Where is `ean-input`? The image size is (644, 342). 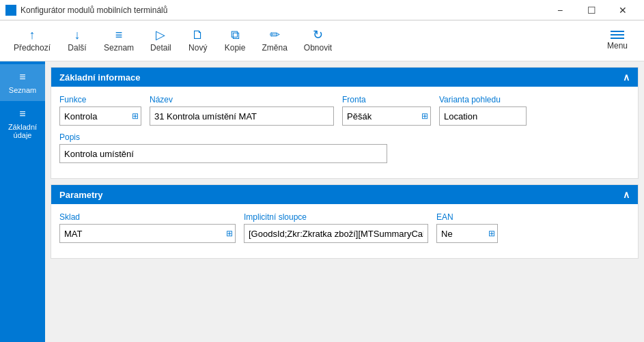 ean-input is located at coordinates (467, 233).